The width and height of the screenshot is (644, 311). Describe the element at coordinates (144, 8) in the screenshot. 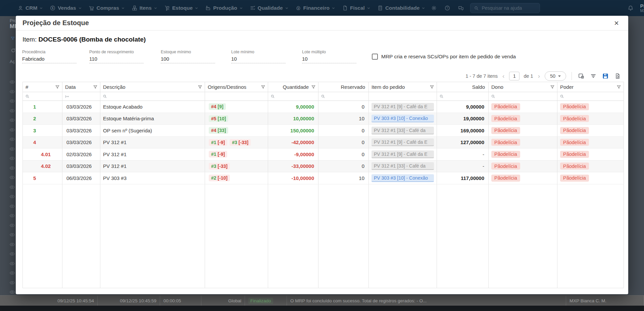

I see `nav-item-itens: Itens` at that location.